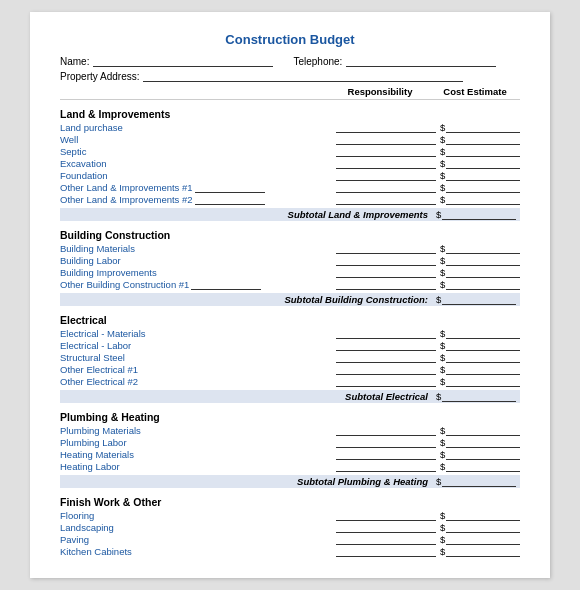 This screenshot has height=590, width=580. Describe the element at coordinates (290, 300) in the screenshot. I see `subtotal-building: Subtotal Building Construction: $` at that location.